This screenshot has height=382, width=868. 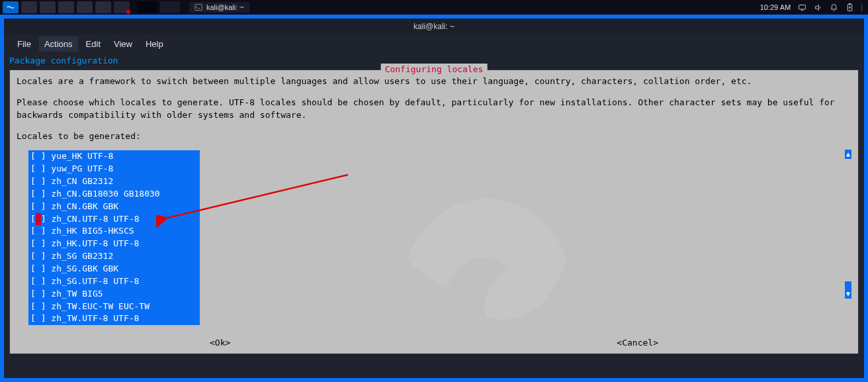 What do you see at coordinates (848, 224) in the screenshot?
I see `list-scrollbar: ▲ ▼` at bounding box center [848, 224].